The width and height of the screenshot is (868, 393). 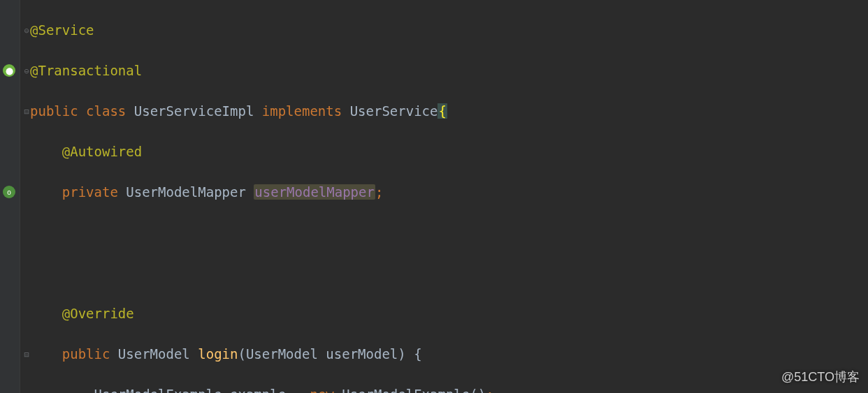 What do you see at coordinates (331, 193) in the screenshot?
I see `code-line: private UserModelMapper userModelMapper;` at bounding box center [331, 193].